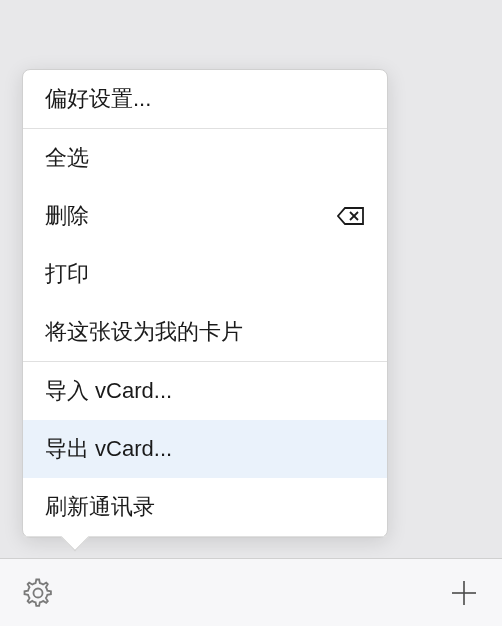 The image size is (502, 626). Describe the element at coordinates (205, 274) in the screenshot. I see `menu-item-print: 打印` at that location.